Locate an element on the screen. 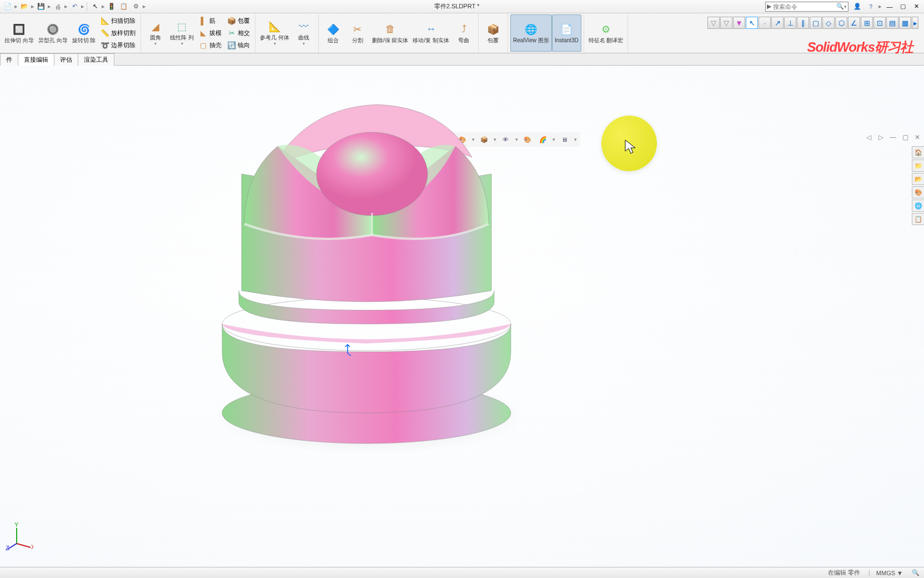  window-title: 零件2.SLDPRT * is located at coordinates (456, 7).